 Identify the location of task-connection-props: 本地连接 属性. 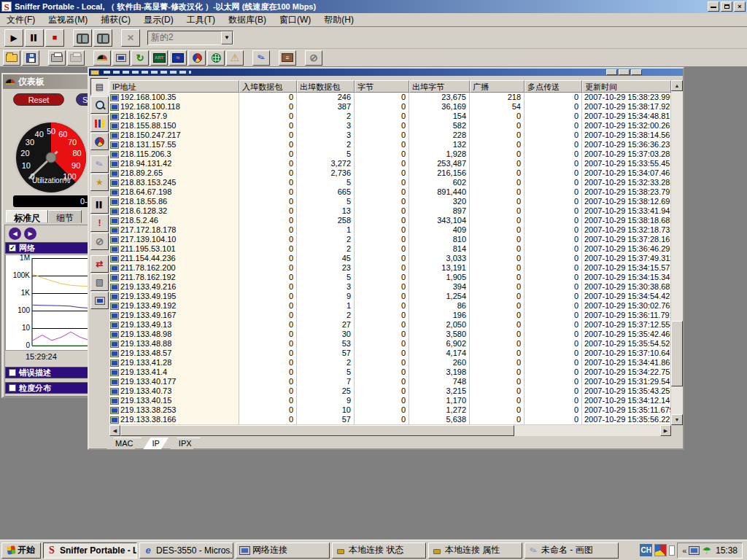
(476, 551).